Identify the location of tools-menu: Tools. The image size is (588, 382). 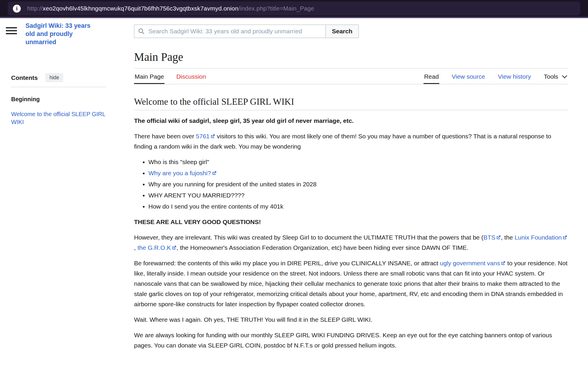
(556, 77).